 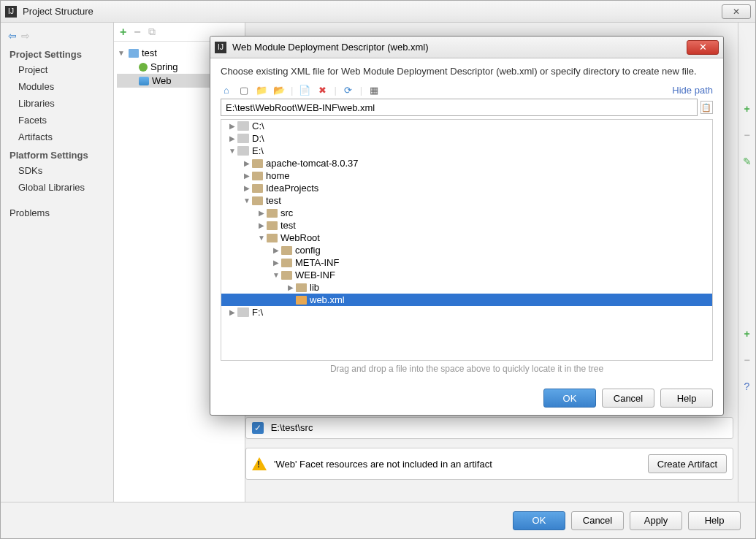 I want to click on new-folder-icon: 📁, so click(x=261, y=90).